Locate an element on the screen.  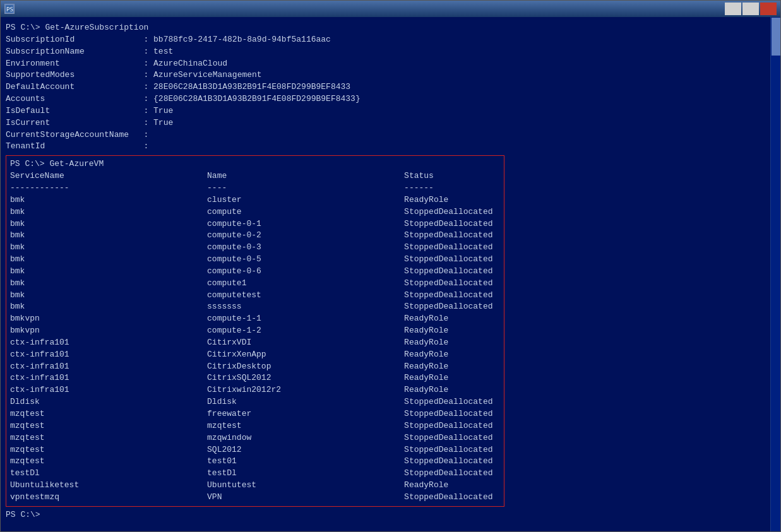
terminal-line: SupportedModes : AzureServiceManagement is located at coordinates (385, 76).